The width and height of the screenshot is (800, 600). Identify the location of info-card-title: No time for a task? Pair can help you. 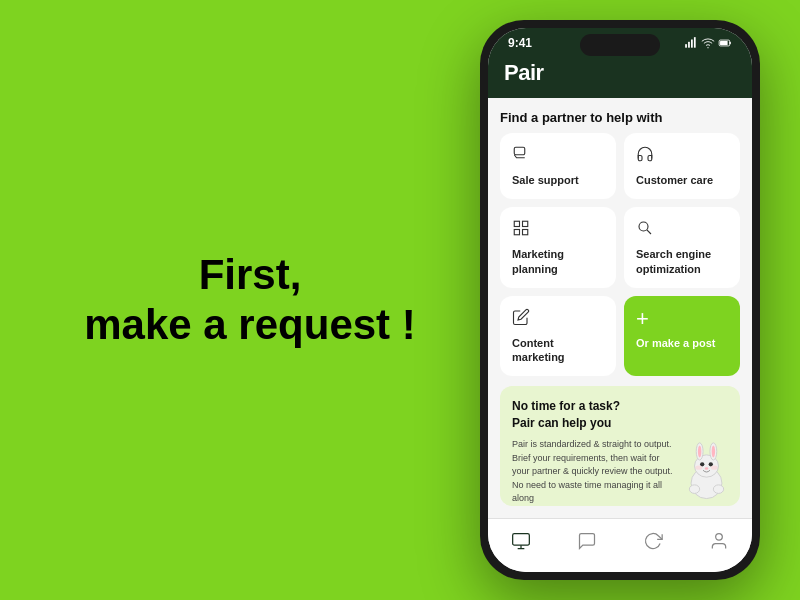
(620, 415).